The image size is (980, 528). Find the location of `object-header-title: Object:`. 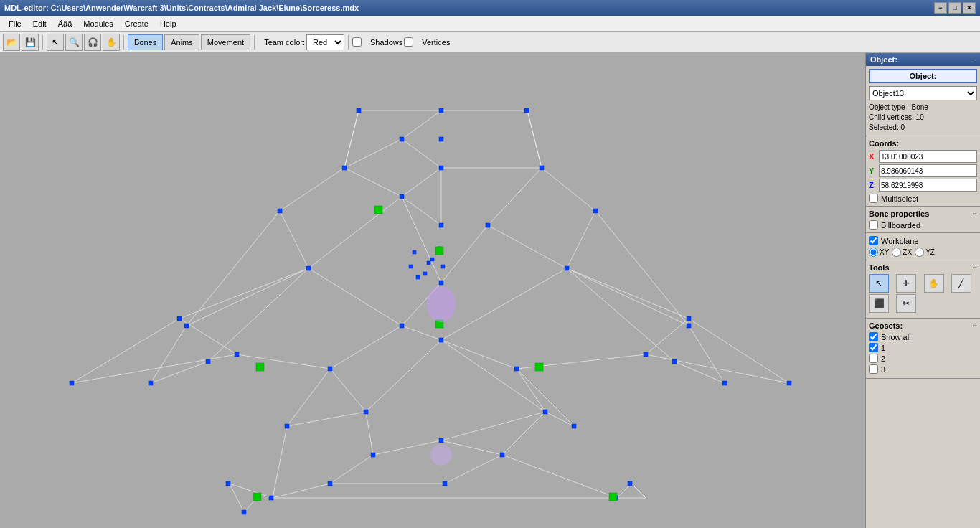

object-header-title: Object: is located at coordinates (884, 60).